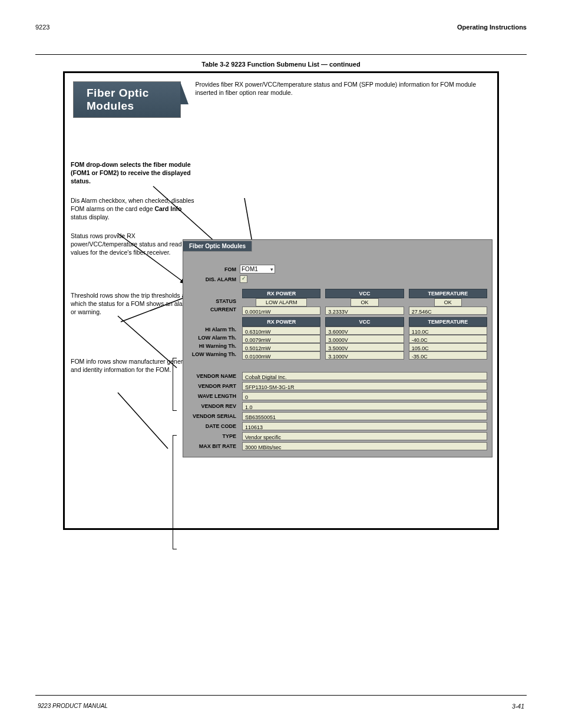 The image size is (562, 728). Describe the element at coordinates (127, 100) in the screenshot. I see `section-title-tab: Fiber Optic Modules` at that location.